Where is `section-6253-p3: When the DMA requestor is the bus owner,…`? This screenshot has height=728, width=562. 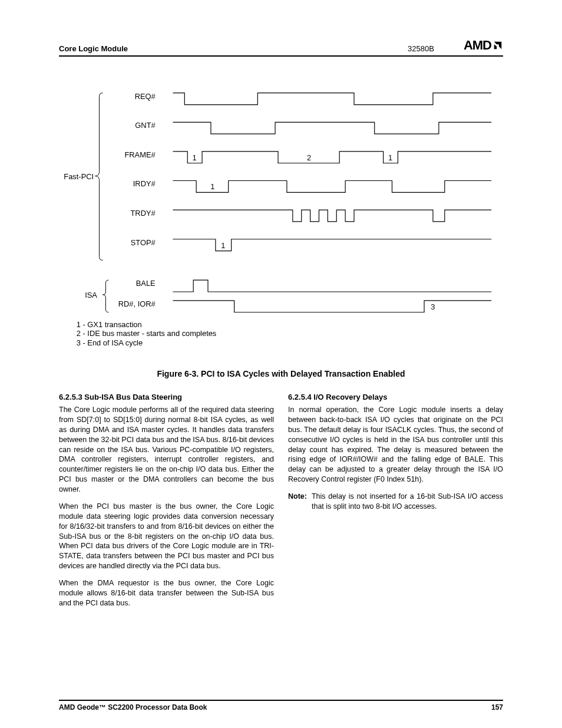 section-6253-p3: When the DMA requestor is the bus owner,… is located at coordinates (166, 593).